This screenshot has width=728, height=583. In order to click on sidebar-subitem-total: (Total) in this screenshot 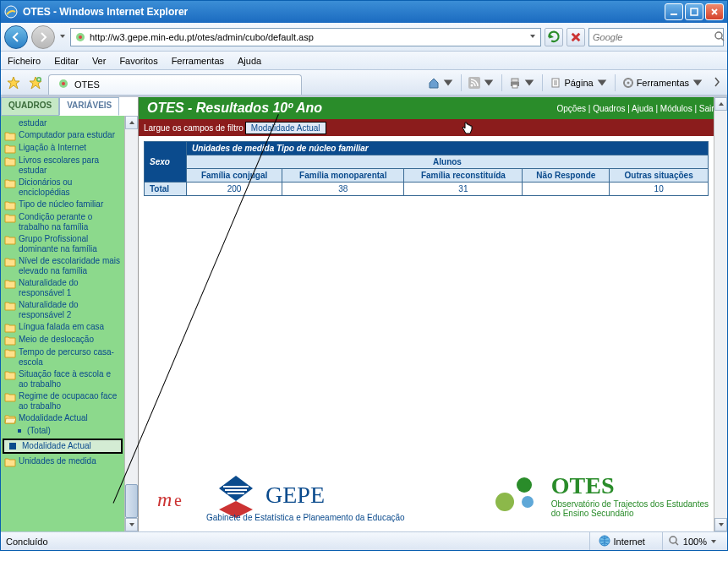, I will do `click(63, 431)`.